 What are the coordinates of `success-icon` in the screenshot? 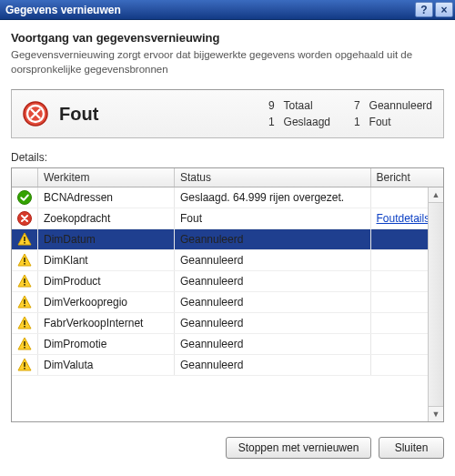 It's located at (25, 198).